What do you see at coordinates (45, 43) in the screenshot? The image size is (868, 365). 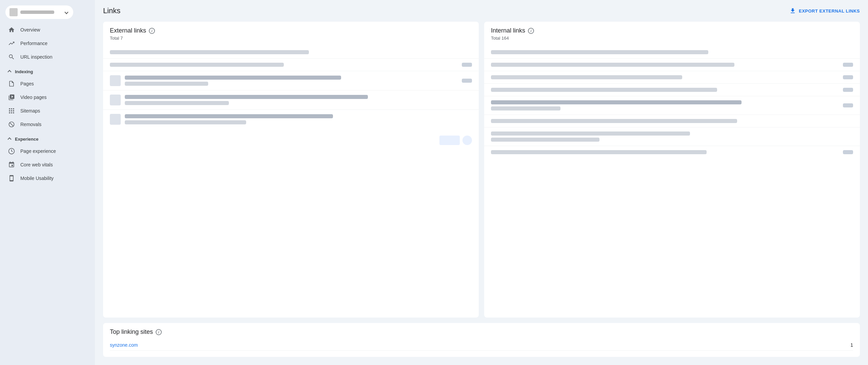 I see `sidebar-item-performance: Performance` at bounding box center [45, 43].